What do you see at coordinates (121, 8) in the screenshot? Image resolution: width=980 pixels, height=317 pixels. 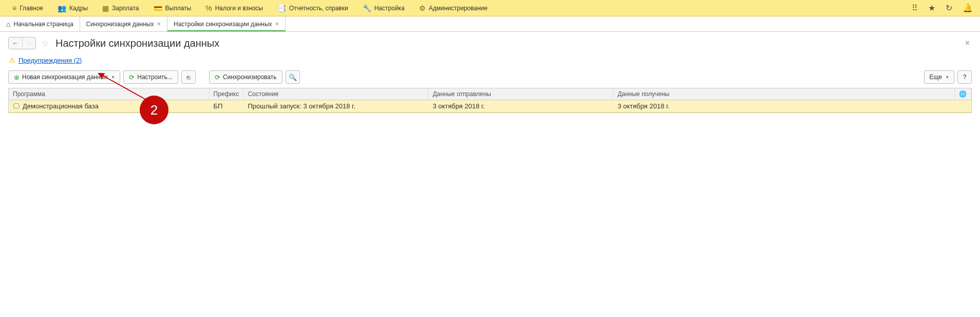 I see `menu-zarplata: ▦Зарплата` at bounding box center [121, 8].